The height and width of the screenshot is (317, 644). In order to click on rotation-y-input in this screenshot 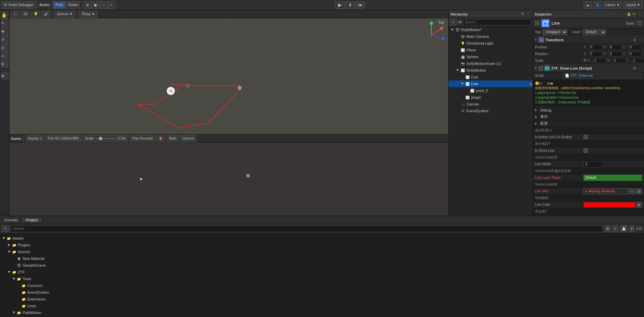, I will do `click(615, 54)`.